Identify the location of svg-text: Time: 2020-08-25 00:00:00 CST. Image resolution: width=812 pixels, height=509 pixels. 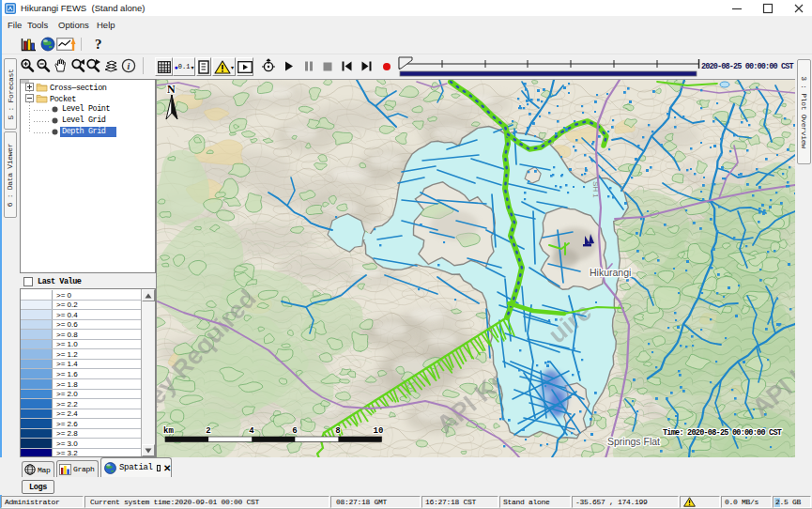
(723, 433).